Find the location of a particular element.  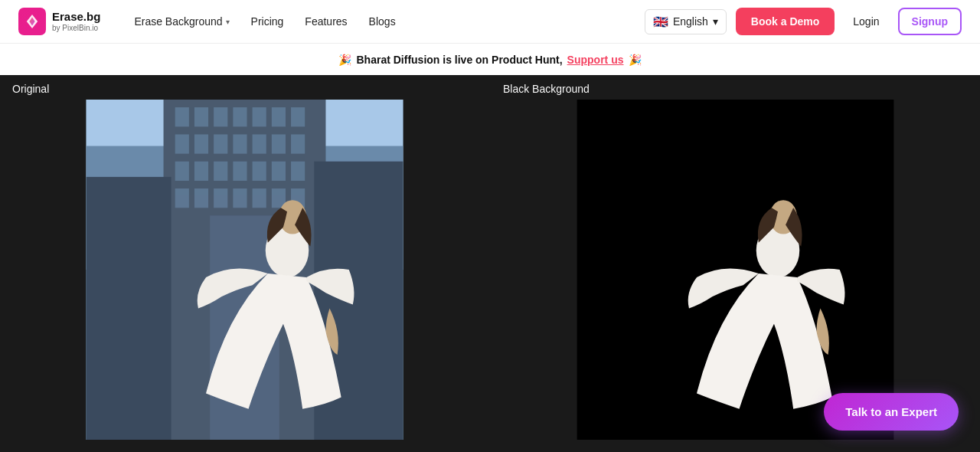

language-selector: 🇬🇧 English ▾ is located at coordinates (686, 21).